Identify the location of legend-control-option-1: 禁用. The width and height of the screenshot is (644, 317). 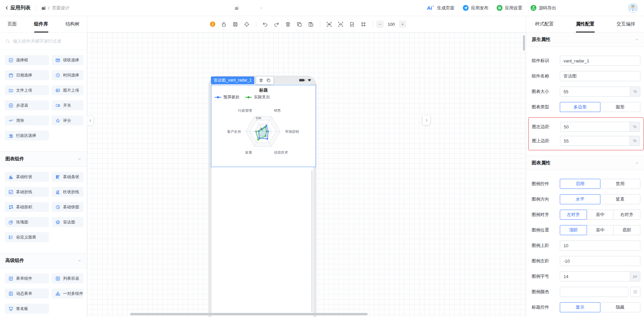
(621, 184).